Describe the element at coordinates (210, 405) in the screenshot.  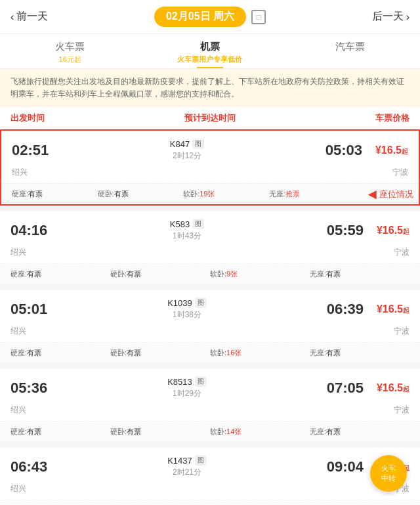
I see `train-card-4: 05:36 K8513 图 1时29分 07:05 ¥16.5起 绍兴` at that location.